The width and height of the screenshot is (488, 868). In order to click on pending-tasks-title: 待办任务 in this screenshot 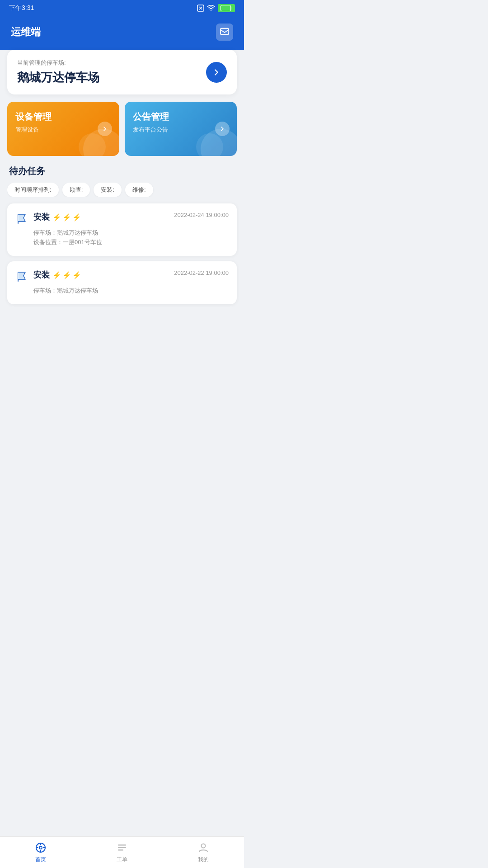, I will do `click(122, 171)`.